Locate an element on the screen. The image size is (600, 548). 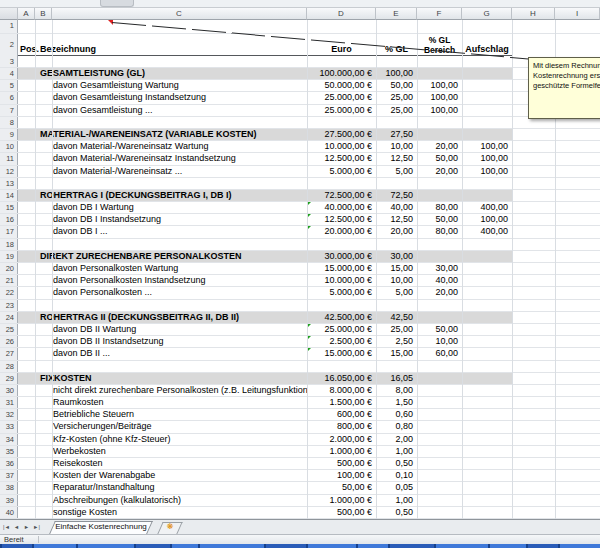
cell-pct-gl: 0,10 is located at coordinates (396, 476).